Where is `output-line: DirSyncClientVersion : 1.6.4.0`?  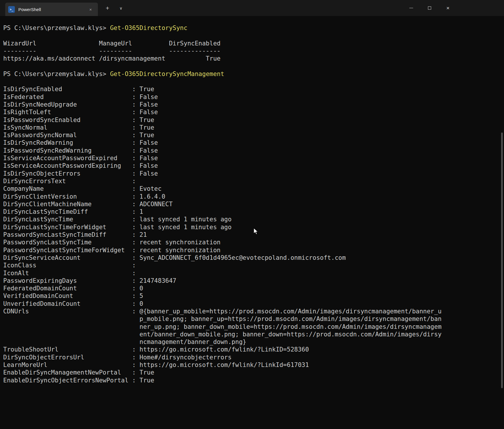 output-line: DirSyncClientVersion : 1.6.4.0 is located at coordinates (253, 197).